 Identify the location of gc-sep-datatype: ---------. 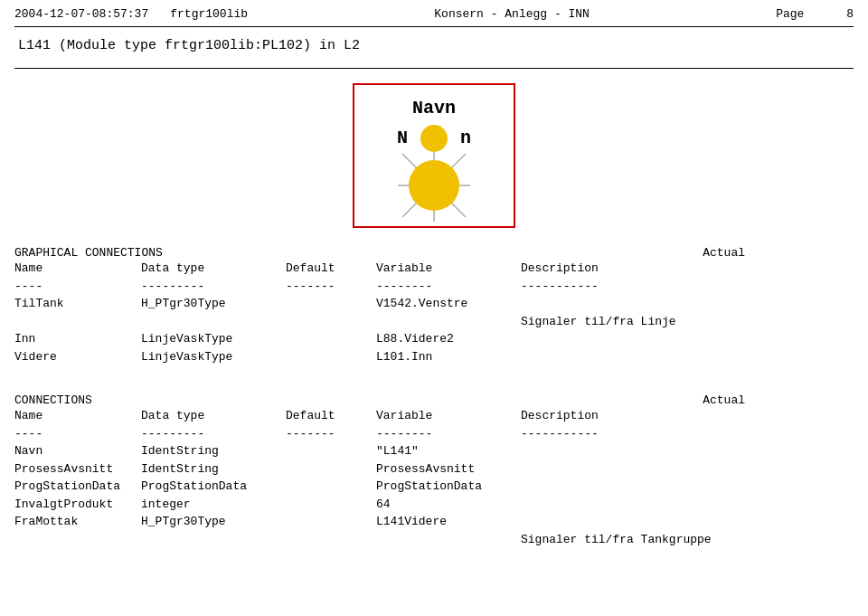
(213, 287).